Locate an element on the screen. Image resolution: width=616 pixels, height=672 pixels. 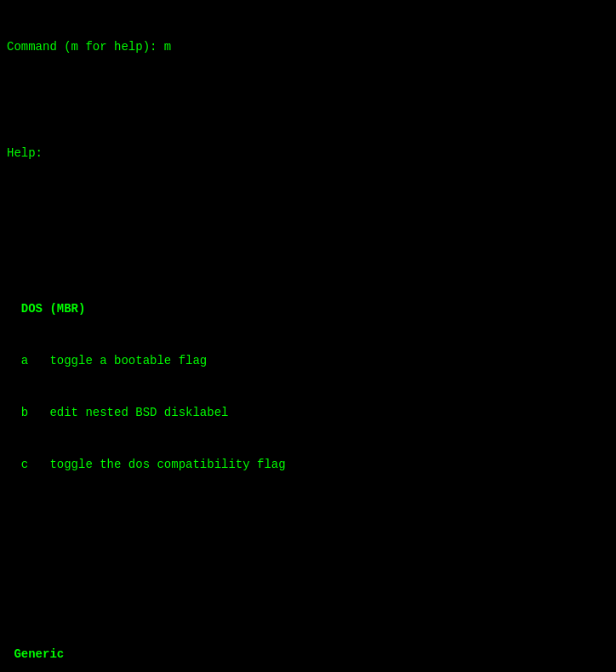
item-a: a toggle a bootable flag is located at coordinates (308, 361).